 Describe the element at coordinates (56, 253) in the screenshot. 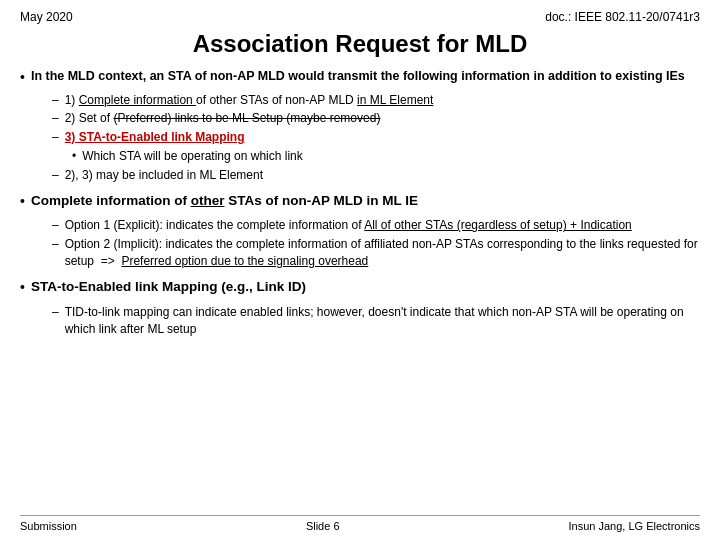

I see `dash-2-2: –` at that location.